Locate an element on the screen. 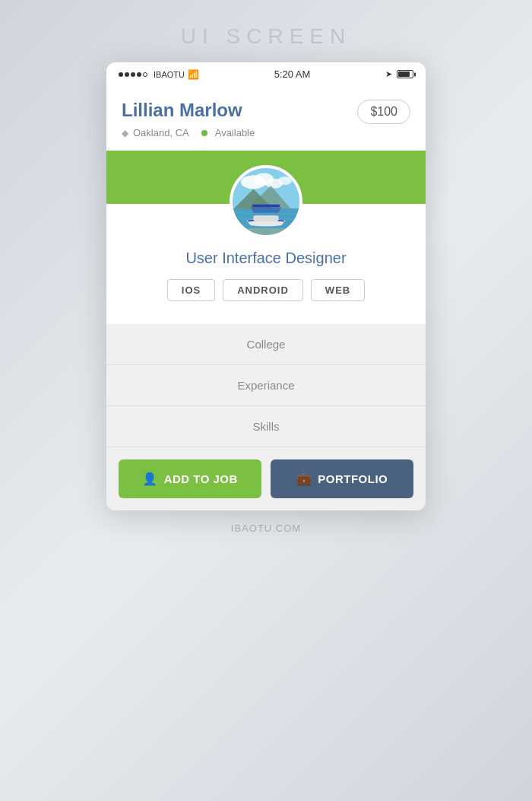  wifi-icon: 📶 is located at coordinates (193, 75).